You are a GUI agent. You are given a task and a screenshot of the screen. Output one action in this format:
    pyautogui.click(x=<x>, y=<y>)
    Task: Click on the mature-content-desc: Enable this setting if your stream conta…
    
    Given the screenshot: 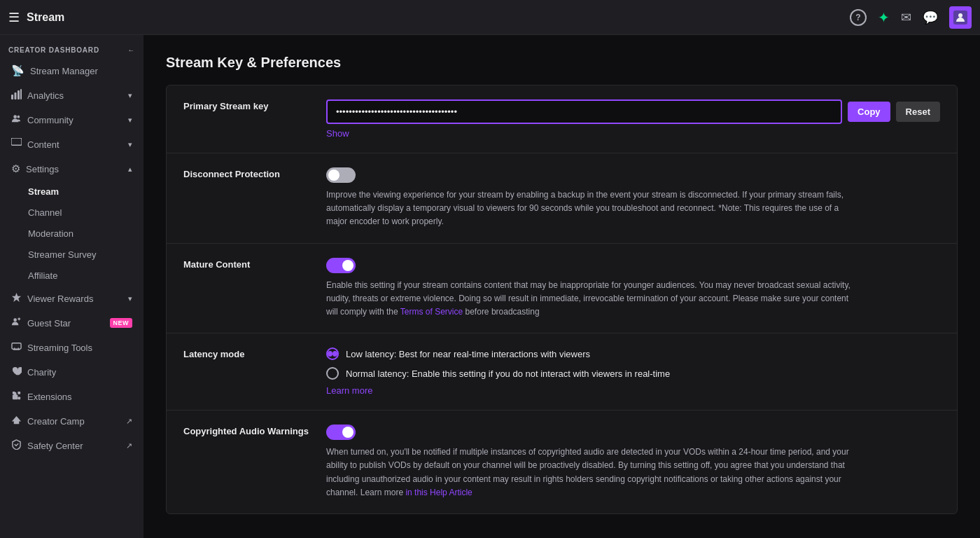 What is the action you would take?
    pyautogui.click(x=592, y=299)
    